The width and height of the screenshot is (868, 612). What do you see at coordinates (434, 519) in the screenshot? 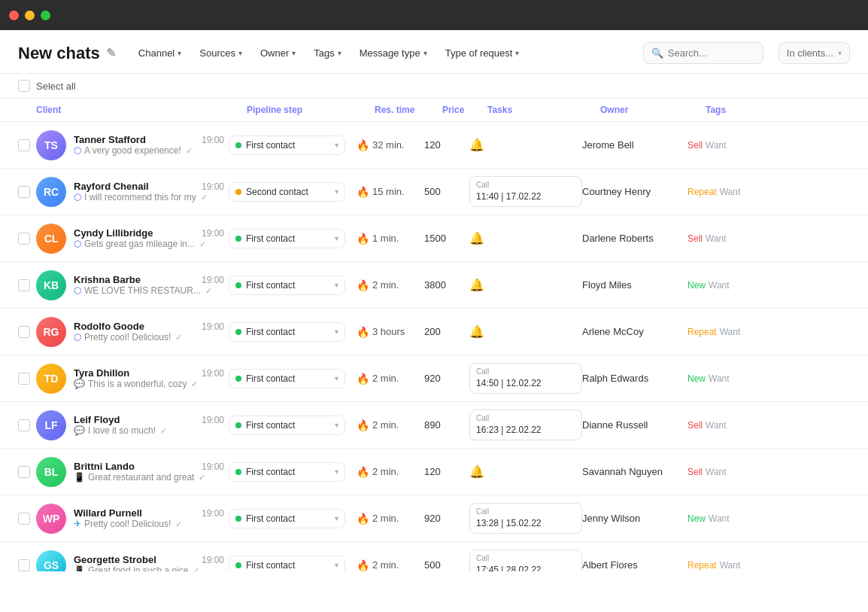
I see `table-row: WP Willard Purnell 19:00 ✈ Pretty cool! …` at bounding box center [434, 519].